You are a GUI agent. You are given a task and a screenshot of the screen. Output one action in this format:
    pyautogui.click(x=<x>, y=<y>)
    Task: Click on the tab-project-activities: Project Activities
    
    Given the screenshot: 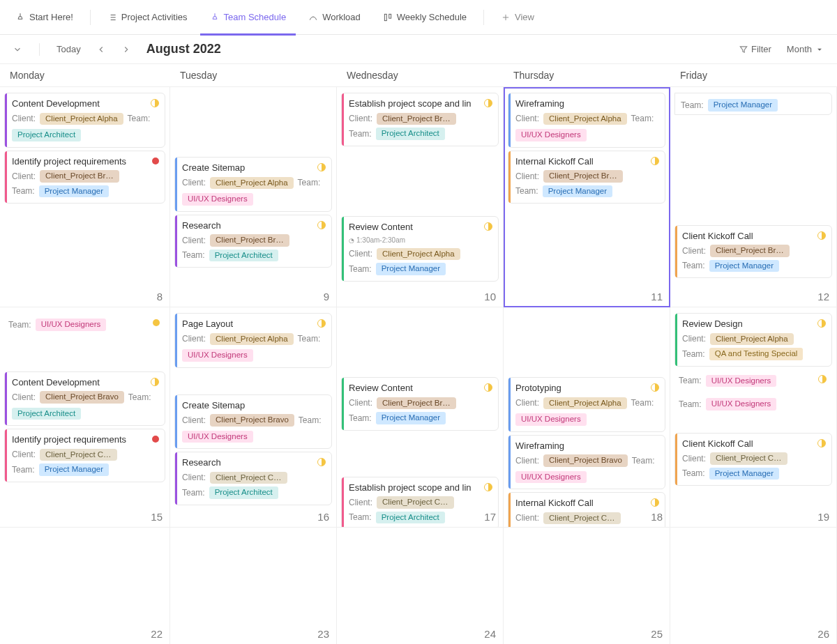 What is the action you would take?
    pyautogui.click(x=148, y=17)
    